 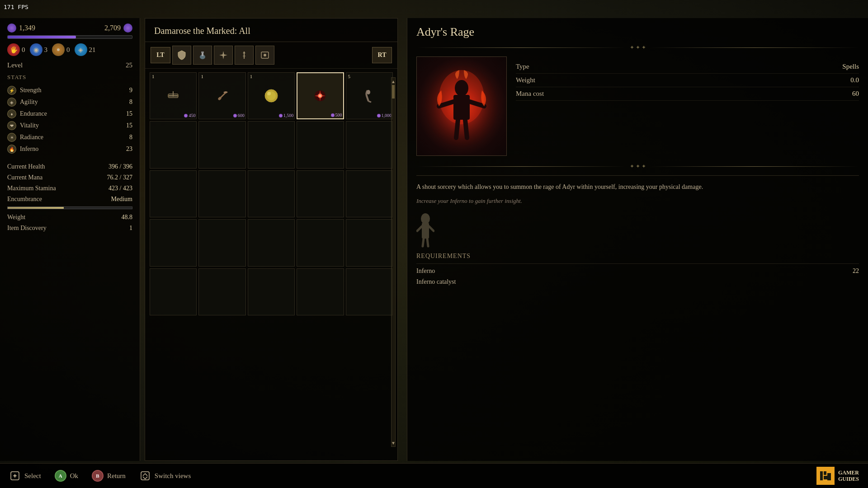 What do you see at coordinates (382, 55) in the screenshot?
I see `rt-button: RT` at bounding box center [382, 55].